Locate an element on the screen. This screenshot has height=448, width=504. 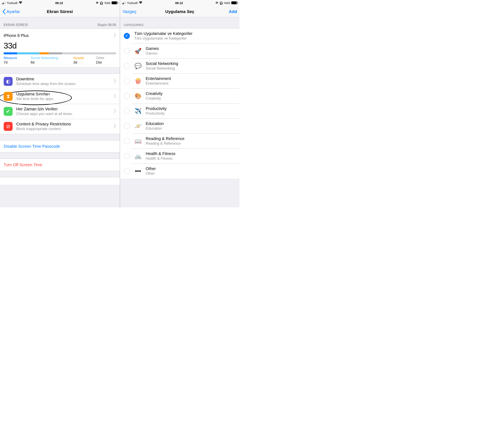
category-row: 🪐EducationEducation is located at coordinates (180, 126).